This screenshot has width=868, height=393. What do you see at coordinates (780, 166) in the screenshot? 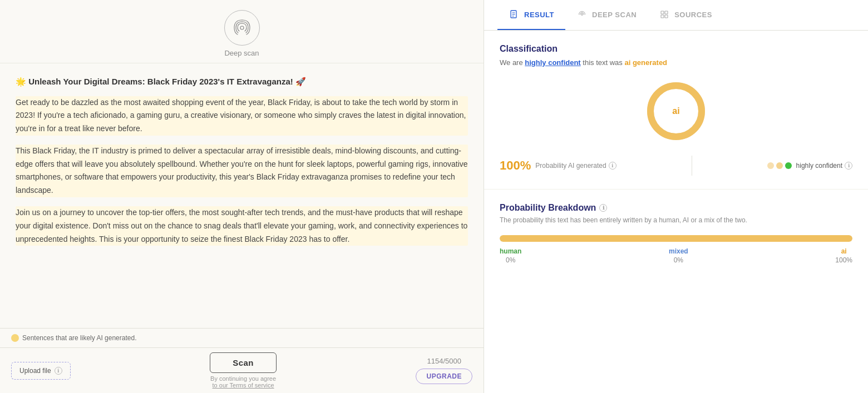
I see `confidence-dots` at bounding box center [780, 166].